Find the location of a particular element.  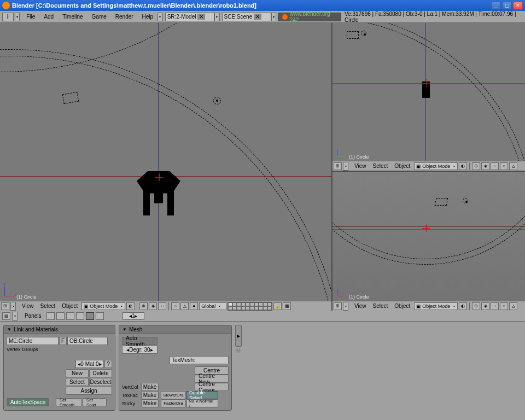

vertcol-make-button: Make is located at coordinates (150, 387).